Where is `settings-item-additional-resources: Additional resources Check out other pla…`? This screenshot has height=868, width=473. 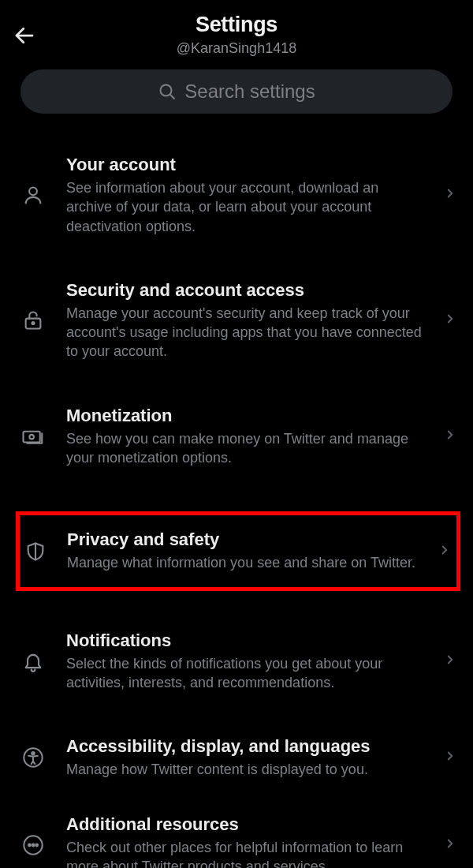
settings-item-additional-resources: Additional resources Check out other pla… is located at coordinates (236, 841).